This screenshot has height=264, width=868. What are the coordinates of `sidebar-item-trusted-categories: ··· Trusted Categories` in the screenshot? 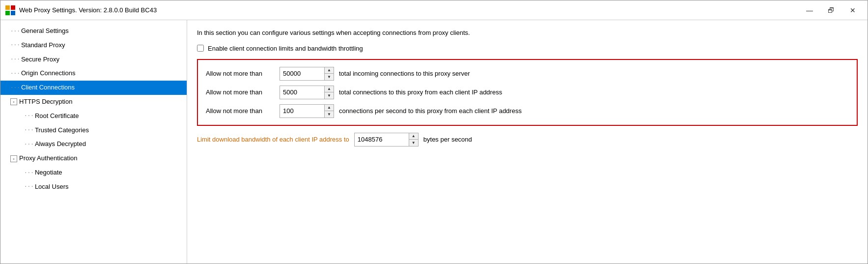 It's located at (93, 131).